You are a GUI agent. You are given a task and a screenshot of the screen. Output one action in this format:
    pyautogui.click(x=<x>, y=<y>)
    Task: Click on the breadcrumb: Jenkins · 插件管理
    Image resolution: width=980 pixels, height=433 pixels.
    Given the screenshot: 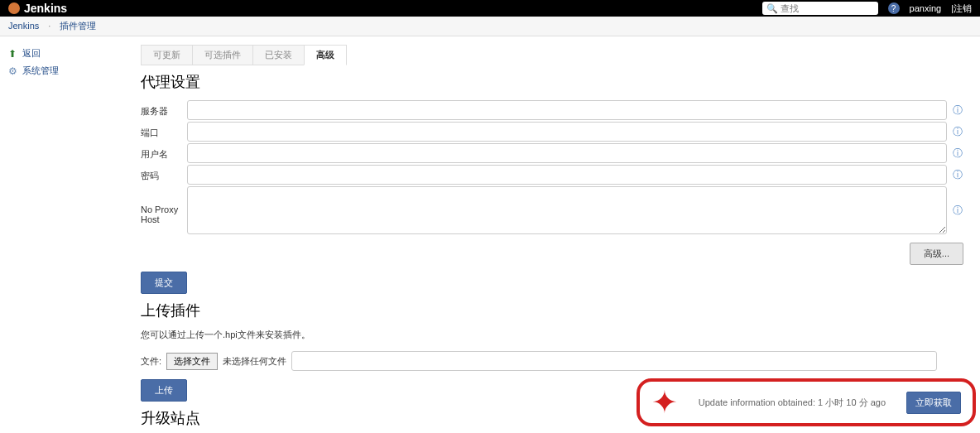 What is the action you would take?
    pyautogui.click(x=490, y=26)
    